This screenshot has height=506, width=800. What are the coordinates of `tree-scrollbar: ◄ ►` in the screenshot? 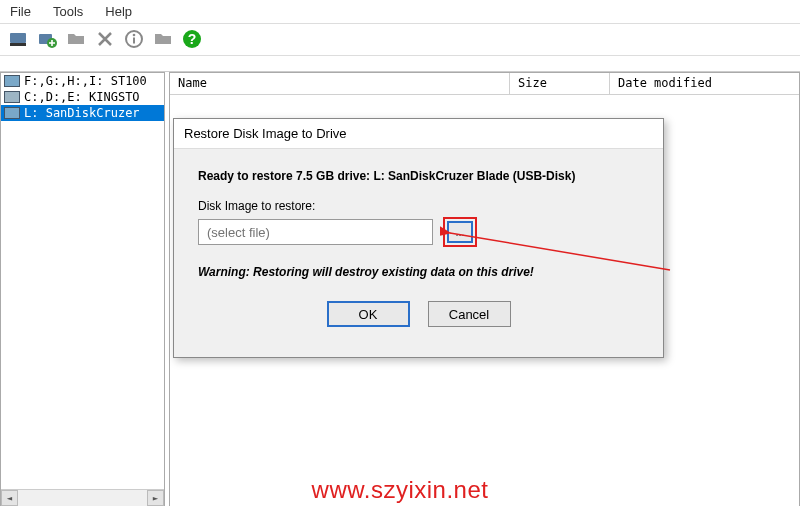 It's located at (82, 498).